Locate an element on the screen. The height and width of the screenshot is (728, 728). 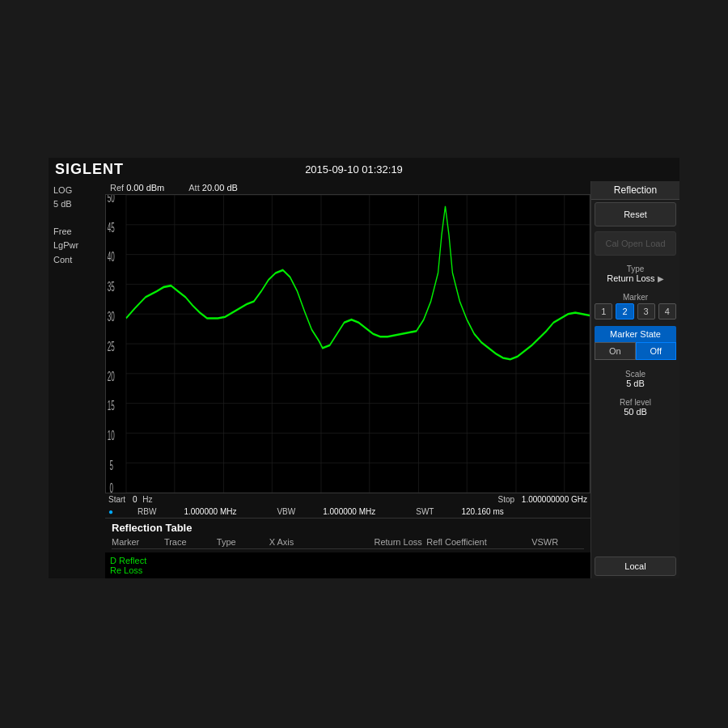
local-button: Local is located at coordinates (636, 566).